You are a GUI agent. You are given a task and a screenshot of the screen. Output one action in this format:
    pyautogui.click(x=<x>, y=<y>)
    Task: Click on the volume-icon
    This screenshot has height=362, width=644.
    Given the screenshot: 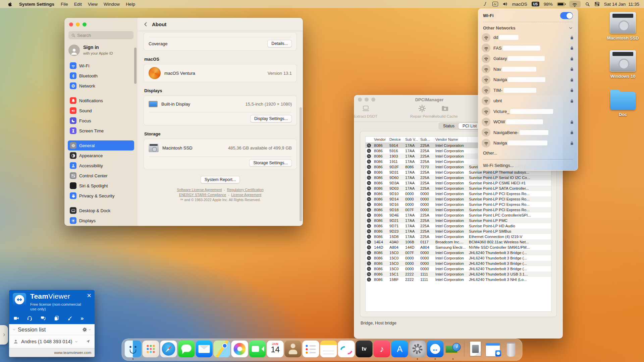 What is the action you would take?
    pyautogui.click(x=505, y=4)
    